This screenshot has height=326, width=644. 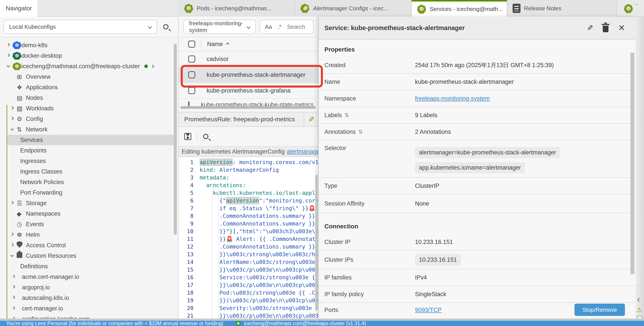 What do you see at coordinates (89, 245) in the screenshot?
I see `sidebar-item-access-control: Access Control` at bounding box center [89, 245].